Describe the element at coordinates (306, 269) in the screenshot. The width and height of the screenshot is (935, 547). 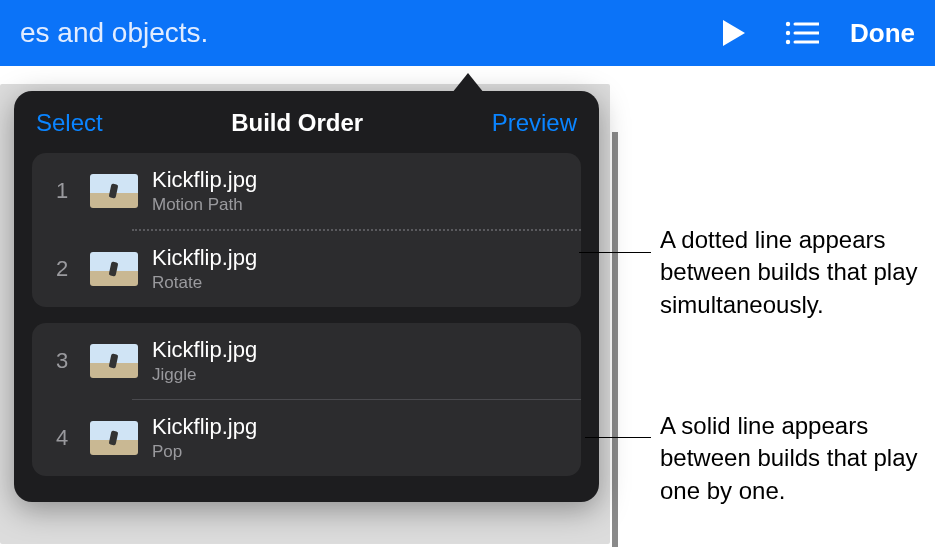
I see `build-row: 2 Kickflip.jpg Rotate` at that location.